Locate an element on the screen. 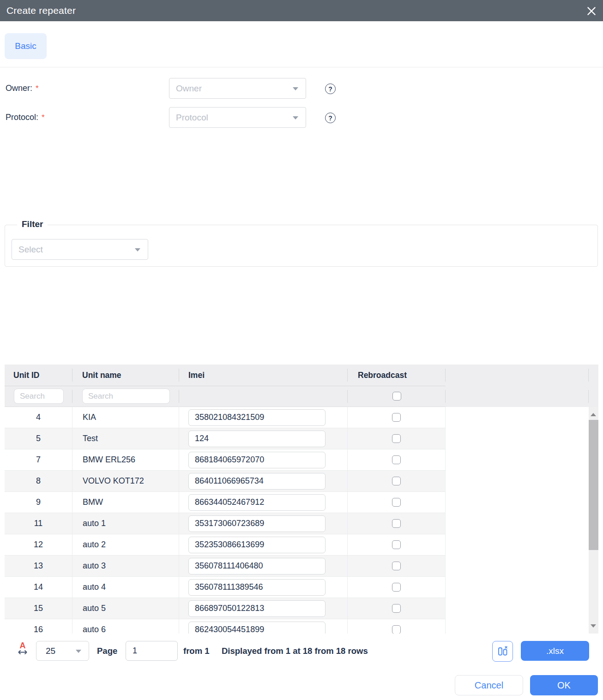  unit-name-cell: KIA is located at coordinates (126, 417).